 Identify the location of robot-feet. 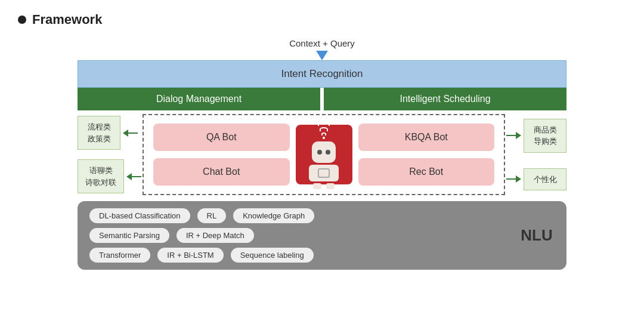
(324, 186).